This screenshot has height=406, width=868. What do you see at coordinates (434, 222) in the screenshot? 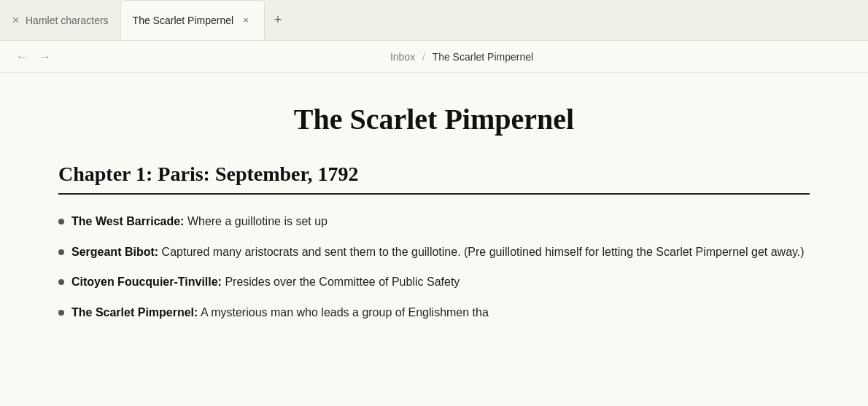
I see `list-item: The West Barricade: Where a guillotine i…` at bounding box center [434, 222].